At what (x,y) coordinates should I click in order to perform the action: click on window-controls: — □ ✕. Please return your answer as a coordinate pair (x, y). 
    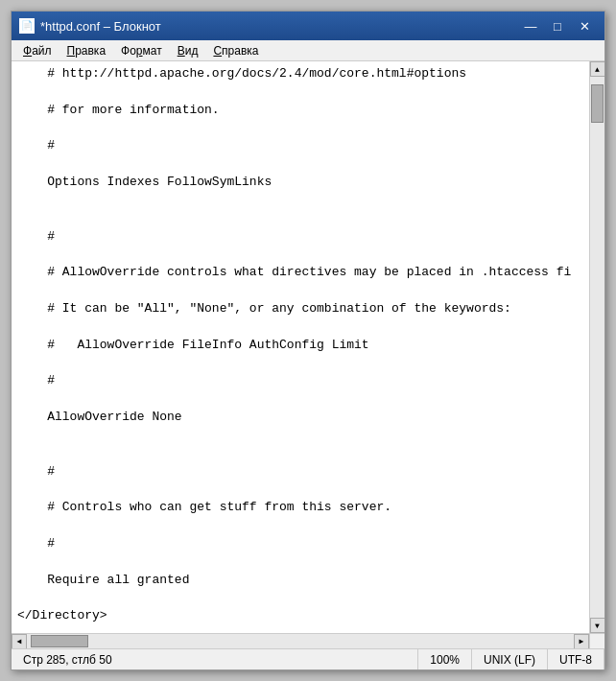
    Looking at the image, I should click on (557, 26).